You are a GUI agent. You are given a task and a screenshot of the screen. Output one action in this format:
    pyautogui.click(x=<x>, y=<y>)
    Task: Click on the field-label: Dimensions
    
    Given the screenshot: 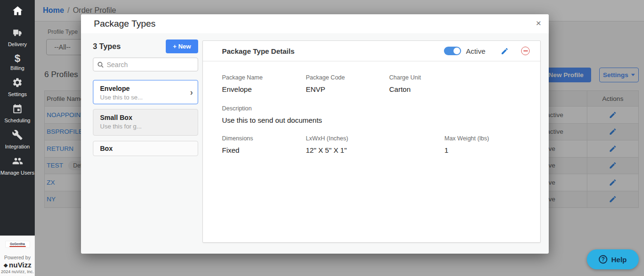 What is the action you would take?
    pyautogui.click(x=264, y=138)
    